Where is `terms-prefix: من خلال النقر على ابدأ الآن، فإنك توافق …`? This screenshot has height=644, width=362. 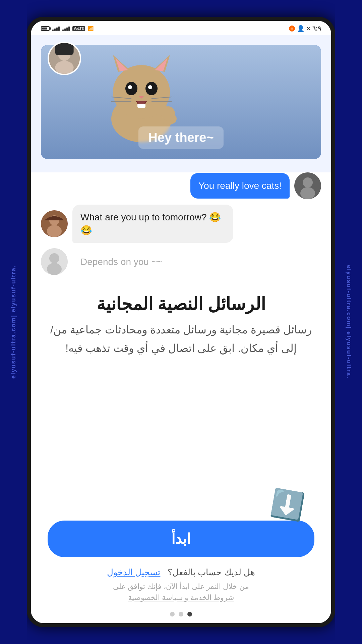
terms-prefix: من خلال النقر على ابدأ الآن، فإنك توافق … is located at coordinates (181, 586).